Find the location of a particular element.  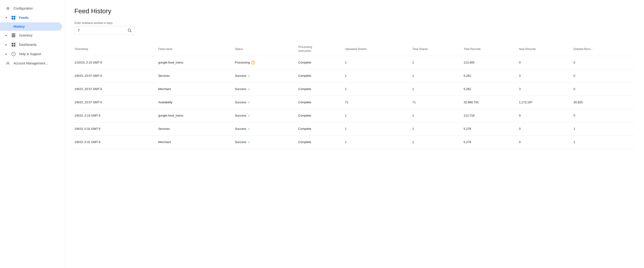

cell-timestamp: 1/9/23, 2:15 GMT-5 is located at coordinates (116, 116).